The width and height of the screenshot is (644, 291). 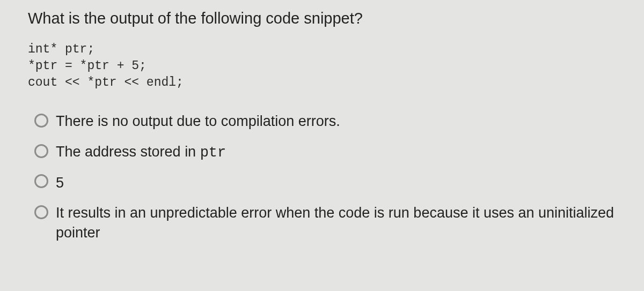 What do you see at coordinates (106, 83) in the screenshot?
I see `code-line-3: cout << *ptr << endl;` at bounding box center [106, 83].